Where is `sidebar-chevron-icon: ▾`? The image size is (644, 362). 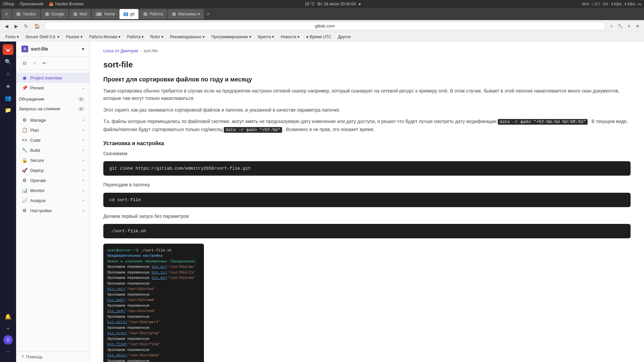
sidebar-chevron-icon: ▾ is located at coordinates (83, 49).